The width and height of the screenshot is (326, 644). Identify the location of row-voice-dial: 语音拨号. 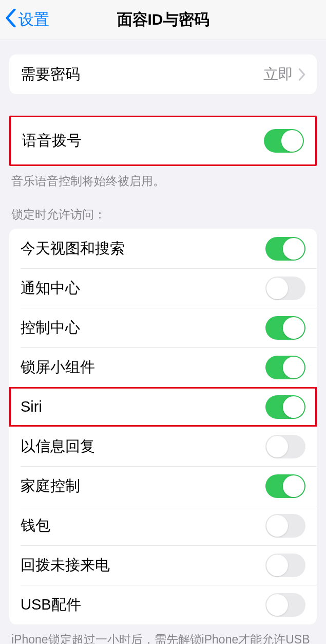
(163, 141).